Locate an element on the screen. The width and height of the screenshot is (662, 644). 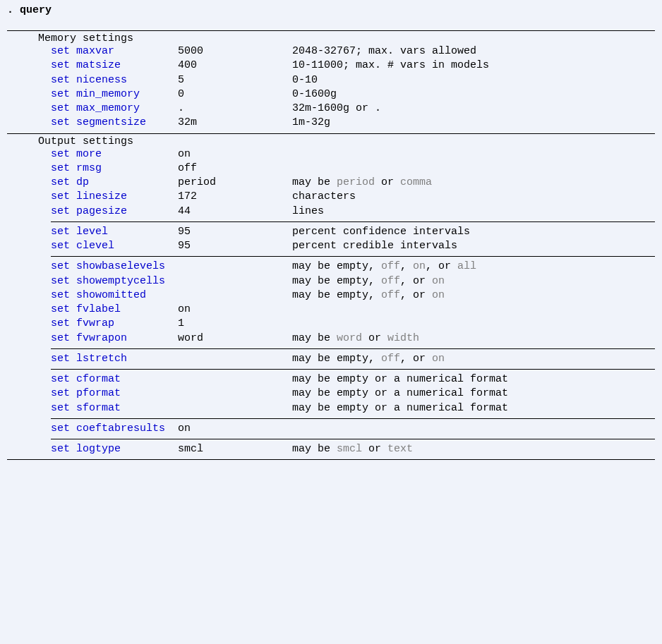
setting-cformat: setcformatmay be empty or a numerical fo… is located at coordinates (353, 379).